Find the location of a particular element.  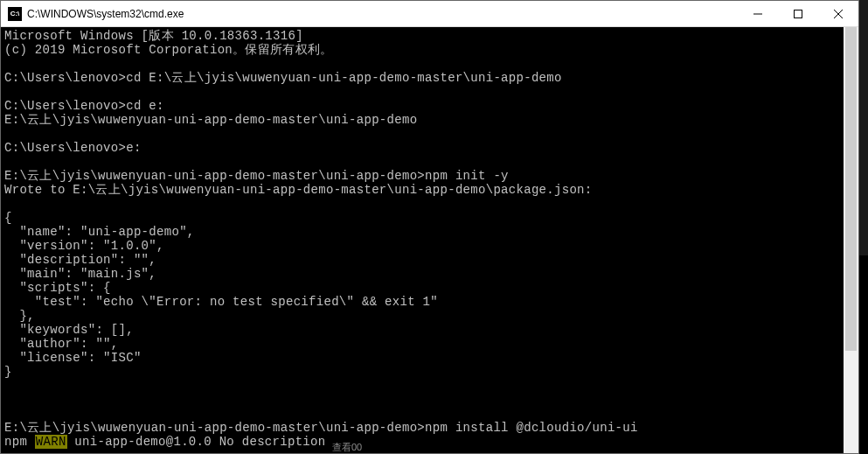

terminal-line: C:\Users\lenovo>e: is located at coordinates (424, 148).